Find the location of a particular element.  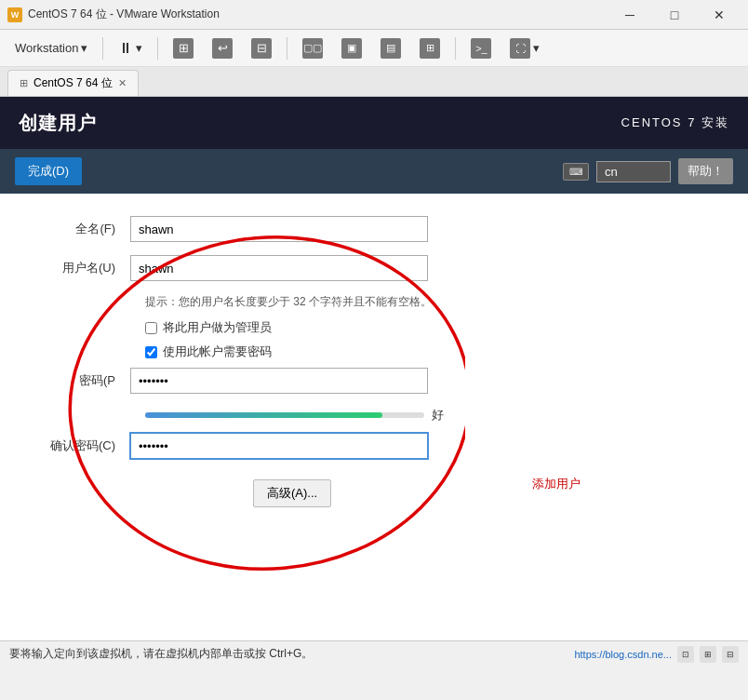

dropdown-icon: ▾ is located at coordinates (84, 48).